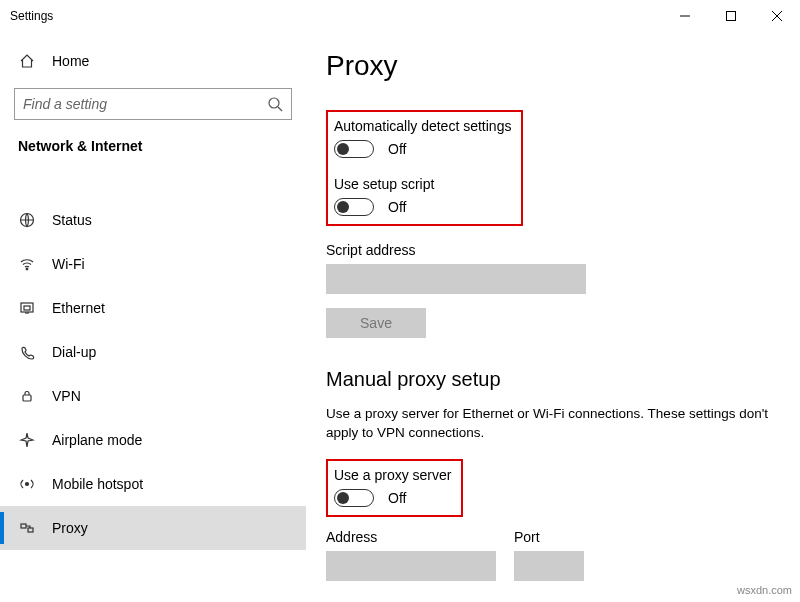 This screenshot has height=602, width=800. I want to click on port-label: Port, so click(549, 537).